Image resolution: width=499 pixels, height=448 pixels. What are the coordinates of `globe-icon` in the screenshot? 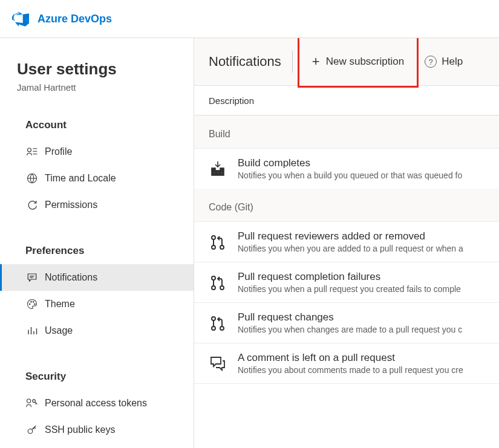 It's located at (32, 178).